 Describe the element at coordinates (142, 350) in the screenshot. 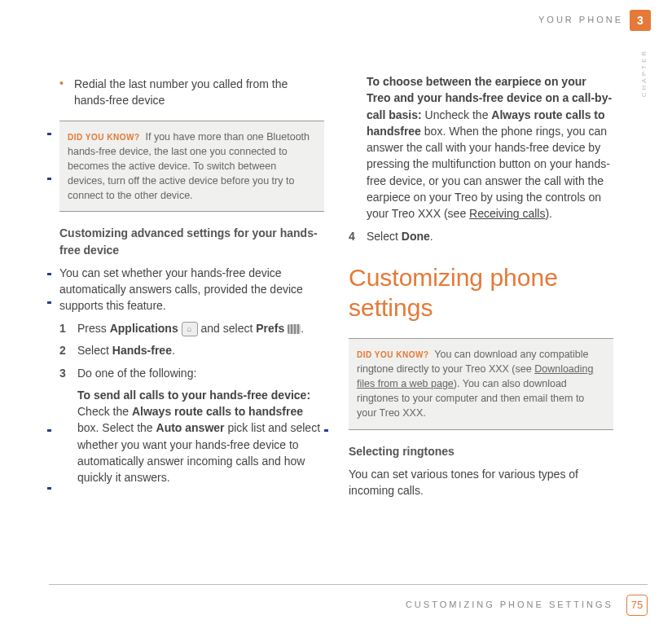

I see `handsfree-label: Hands-free` at that location.